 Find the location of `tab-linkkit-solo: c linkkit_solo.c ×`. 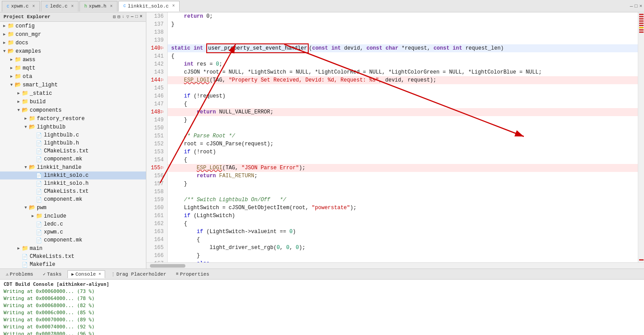

tab-linkkit-solo: c linkkit_solo.c × is located at coordinates (149, 6).